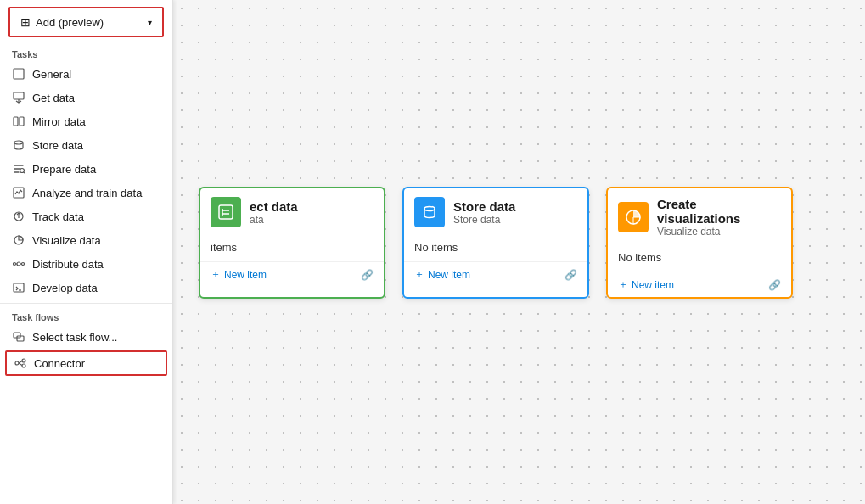 Image resolution: width=865 pixels, height=504 pixels. What do you see at coordinates (226, 212) in the screenshot?
I see `collect-data-icon` at bounding box center [226, 212].